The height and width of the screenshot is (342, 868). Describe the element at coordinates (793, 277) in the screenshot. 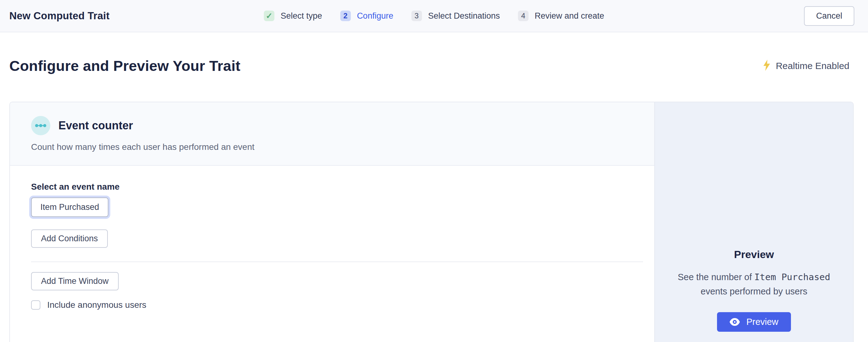

I see `preview-event-name: Item Purchased` at that location.